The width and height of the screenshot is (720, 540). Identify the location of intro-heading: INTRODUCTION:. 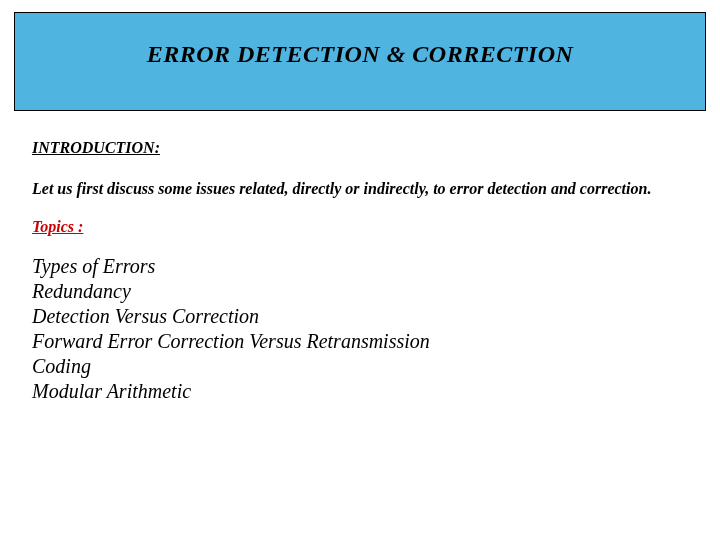
(360, 148).